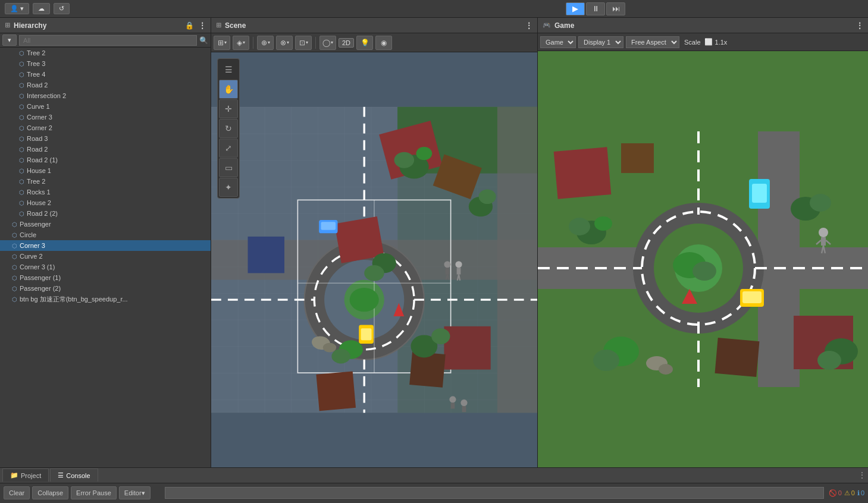  What do you see at coordinates (374, 43) in the screenshot?
I see `scene-toolbar: ⊞ ◈ ⊕ ⊗ ⊡ ◯ 2D 💡 ◉` at bounding box center [374, 43].